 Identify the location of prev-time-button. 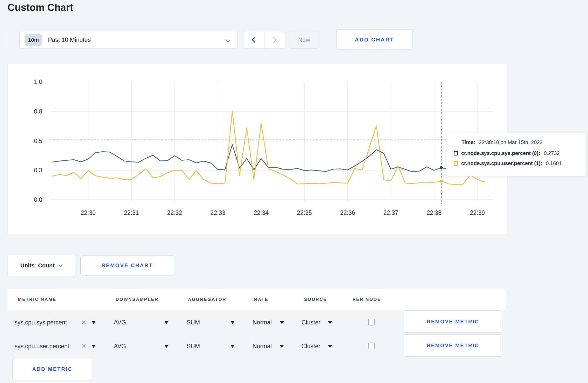
(254, 40).